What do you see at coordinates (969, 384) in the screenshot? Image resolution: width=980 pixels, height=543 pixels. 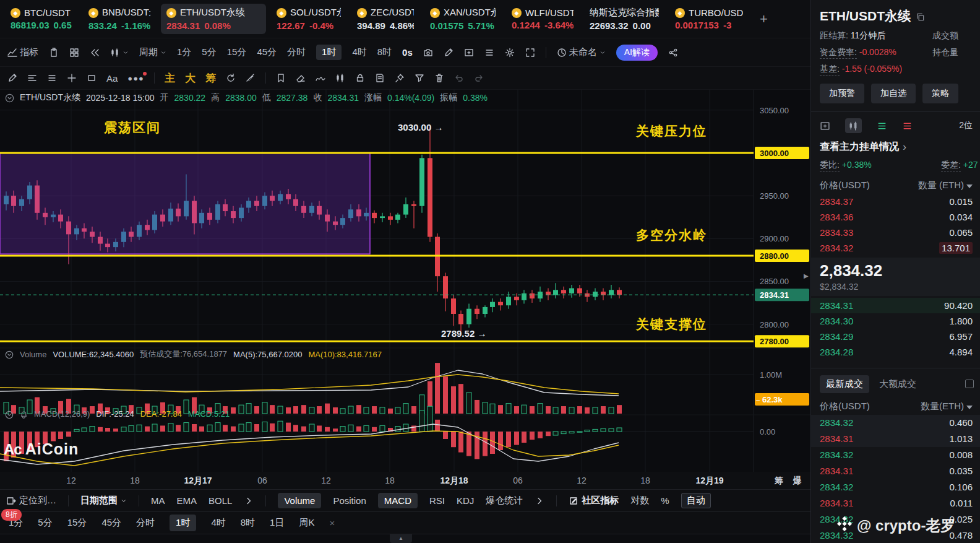 I see `trades-filter-checkbox` at bounding box center [969, 384].